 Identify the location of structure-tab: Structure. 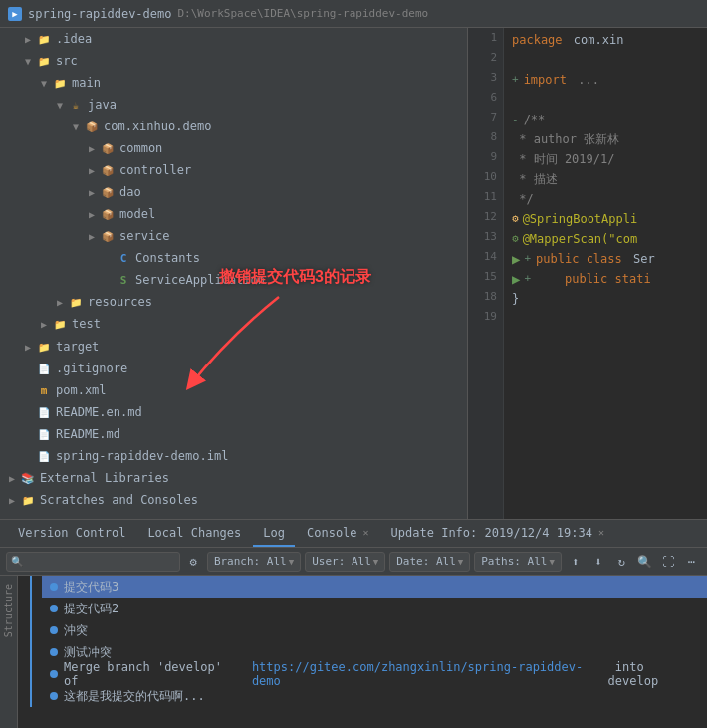
(8, 610).